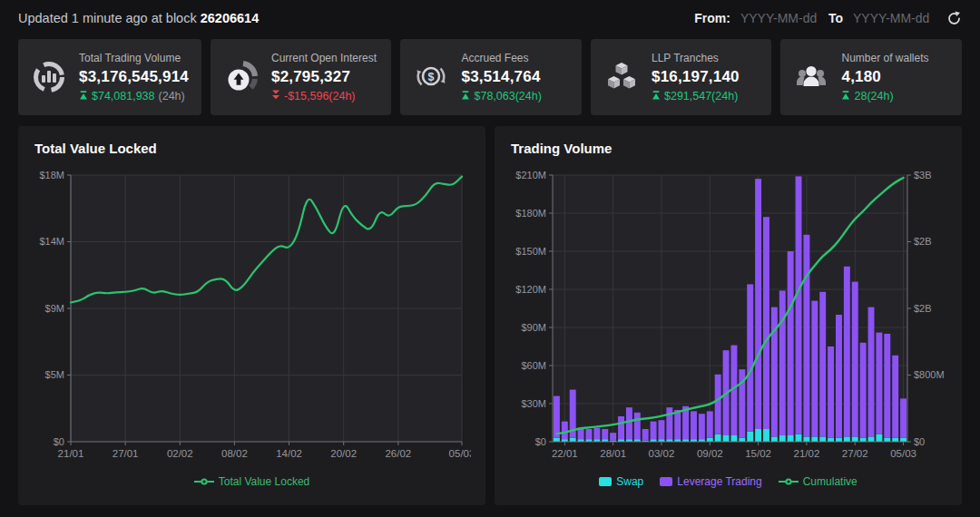  What do you see at coordinates (54, 308) in the screenshot?
I see `svg-text: $9M` at bounding box center [54, 308].